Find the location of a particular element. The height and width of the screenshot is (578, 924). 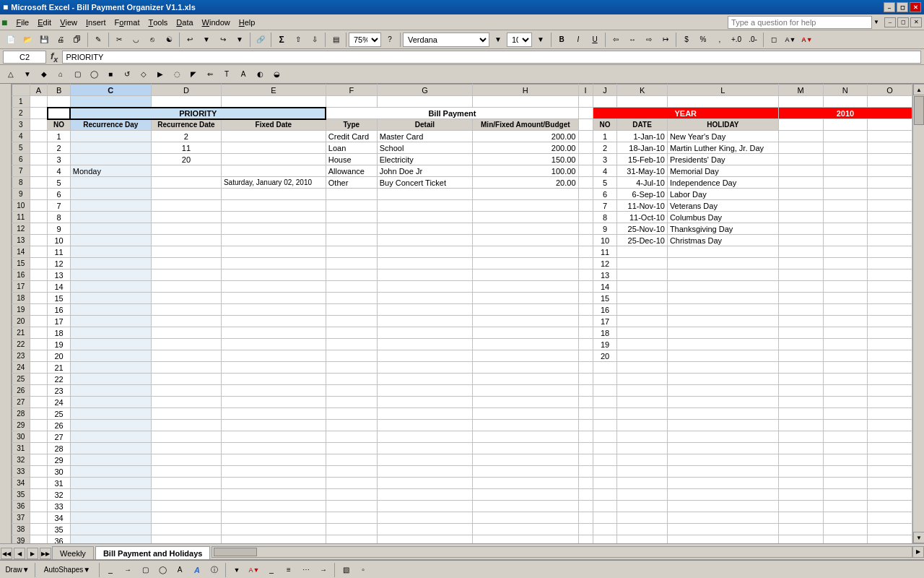

cell-G7: John Doe Jr is located at coordinates (424, 171).